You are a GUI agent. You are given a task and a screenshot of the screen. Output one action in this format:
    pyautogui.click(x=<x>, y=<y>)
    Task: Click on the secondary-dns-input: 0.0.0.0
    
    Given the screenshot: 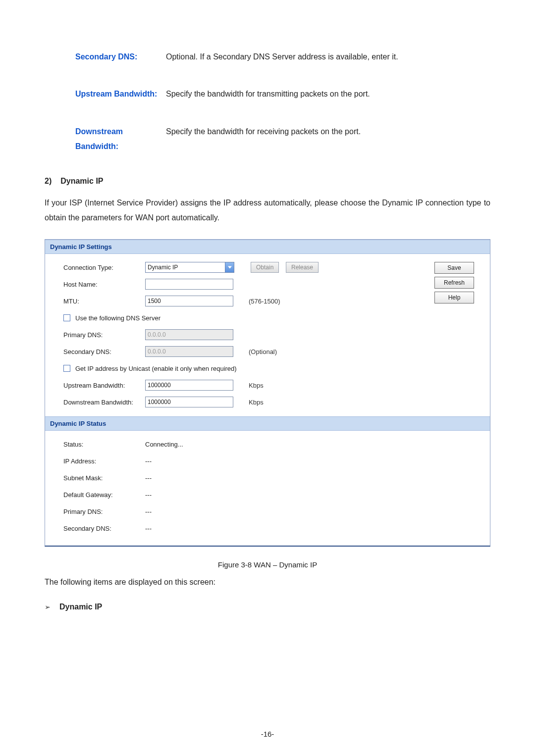 What is the action you would take?
    pyautogui.click(x=189, y=352)
    